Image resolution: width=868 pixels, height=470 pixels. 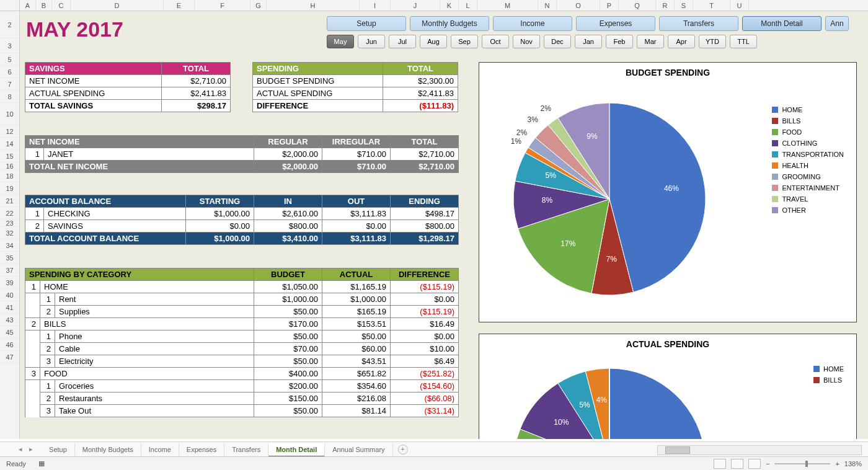 What do you see at coordinates (371, 42) in the screenshot?
I see `month-jun: Jun` at bounding box center [371, 42].